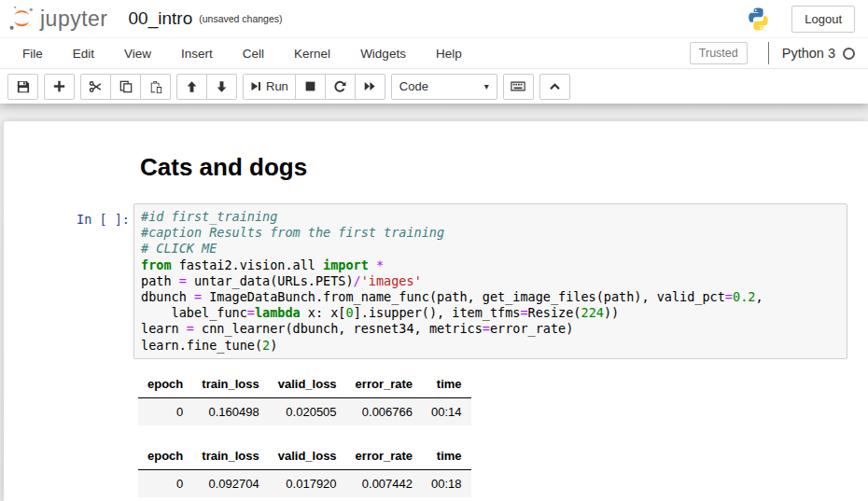 The height and width of the screenshot is (501, 868). What do you see at coordinates (491, 265) in the screenshot?
I see `code-line: from fastai2.vision.all import *` at bounding box center [491, 265].